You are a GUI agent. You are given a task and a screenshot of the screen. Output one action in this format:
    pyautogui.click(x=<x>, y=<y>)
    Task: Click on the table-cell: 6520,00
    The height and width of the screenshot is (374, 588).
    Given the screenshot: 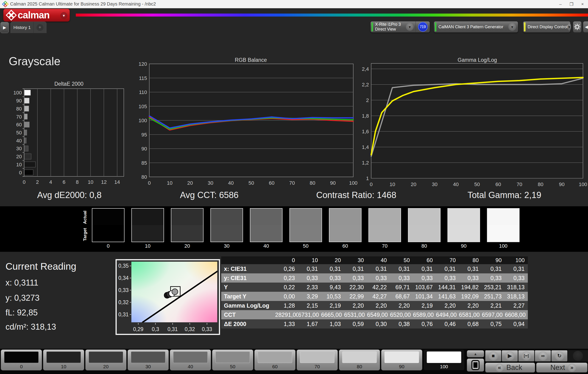 What is the action you would take?
    pyautogui.click(x=401, y=315)
    